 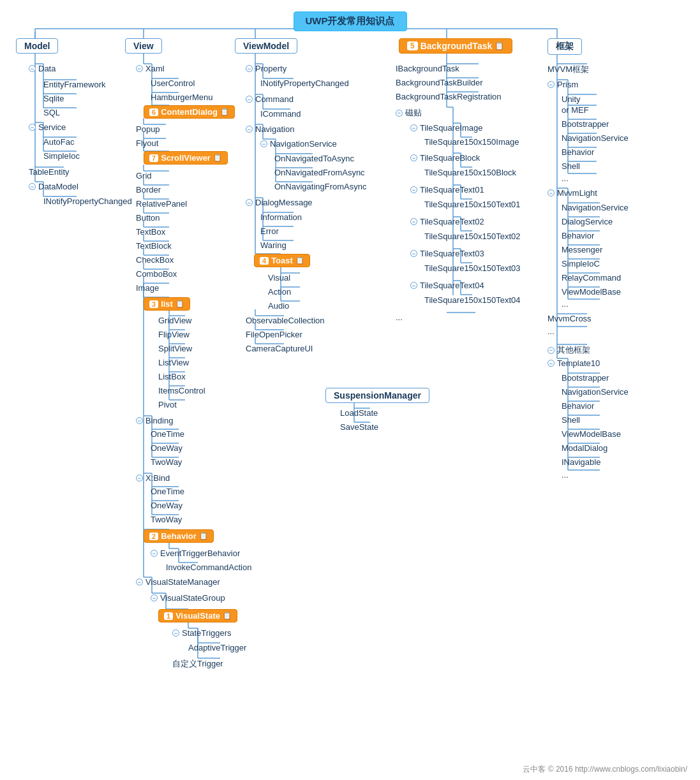 What do you see at coordinates (574, 364) in the screenshot?
I see `tree-node-fw-template10: −Template10` at bounding box center [574, 364].